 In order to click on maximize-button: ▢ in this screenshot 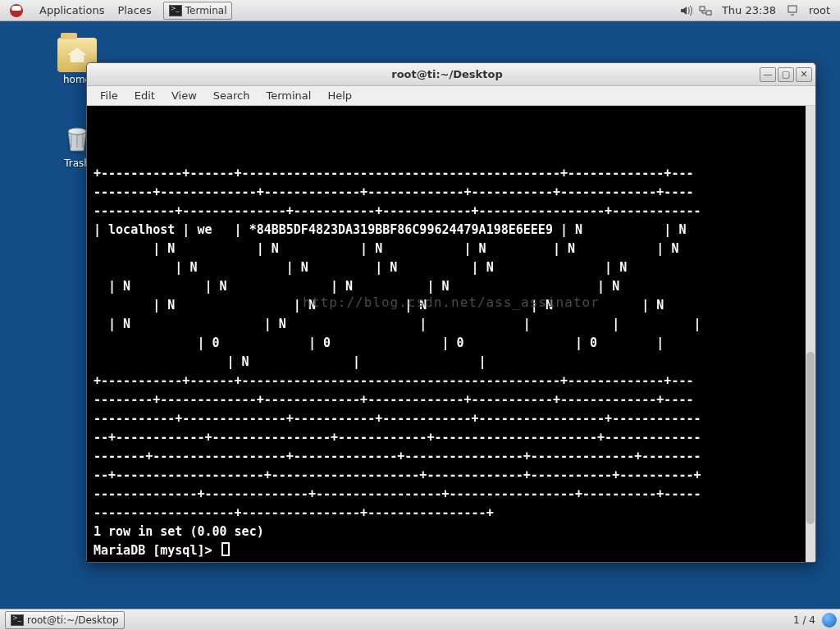, I will do `click(786, 75)`.